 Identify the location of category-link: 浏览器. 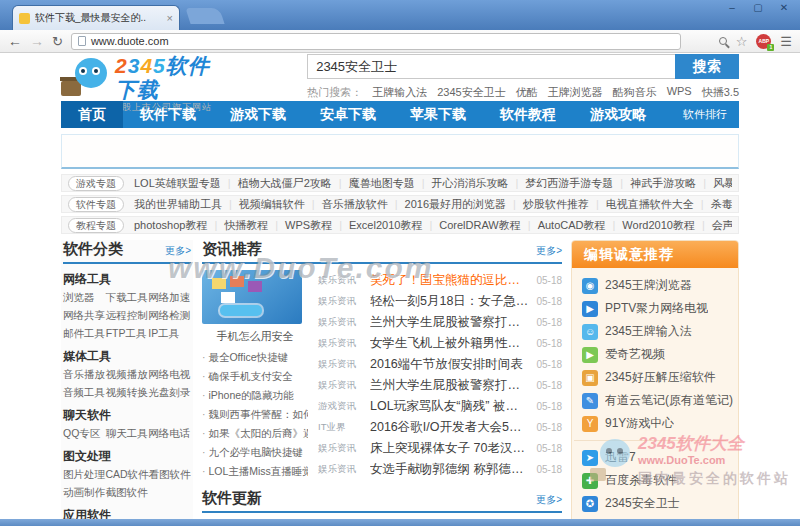
(84, 298).